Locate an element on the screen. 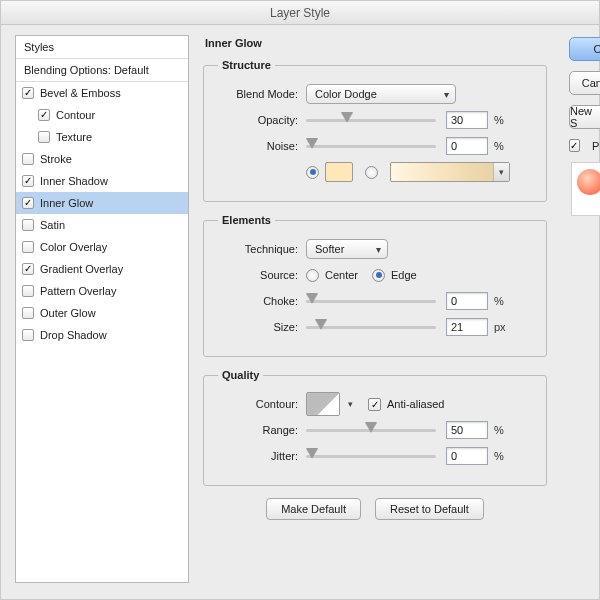 The image size is (600, 600). sidebar-item-texture: Texture is located at coordinates (102, 137).